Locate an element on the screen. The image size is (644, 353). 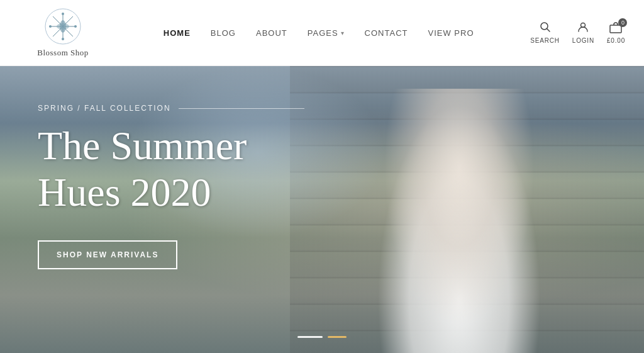
search-label: SEARCH is located at coordinates (545, 40).